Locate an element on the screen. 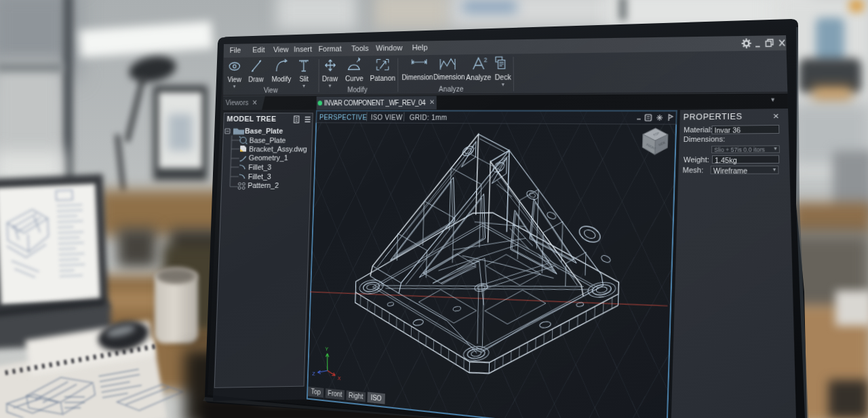  svg-text: X is located at coordinates (339, 379).